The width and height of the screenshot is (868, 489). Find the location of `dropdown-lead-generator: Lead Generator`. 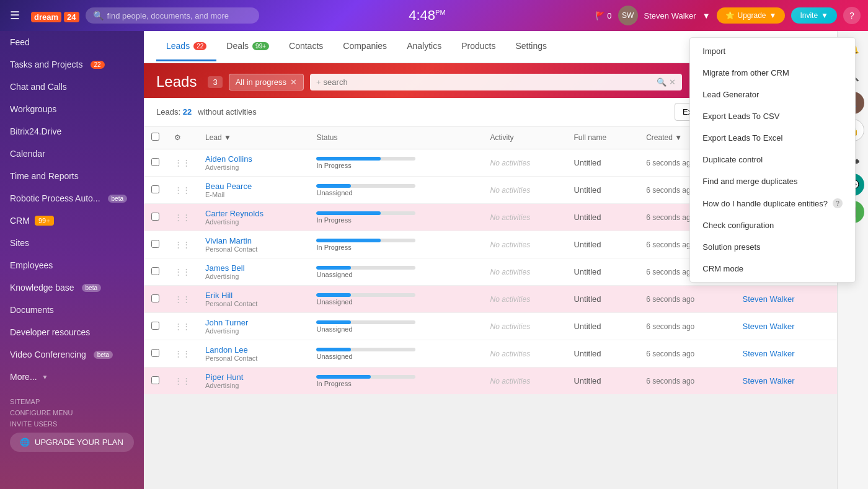

dropdown-lead-generator: Lead Generator is located at coordinates (764, 94).